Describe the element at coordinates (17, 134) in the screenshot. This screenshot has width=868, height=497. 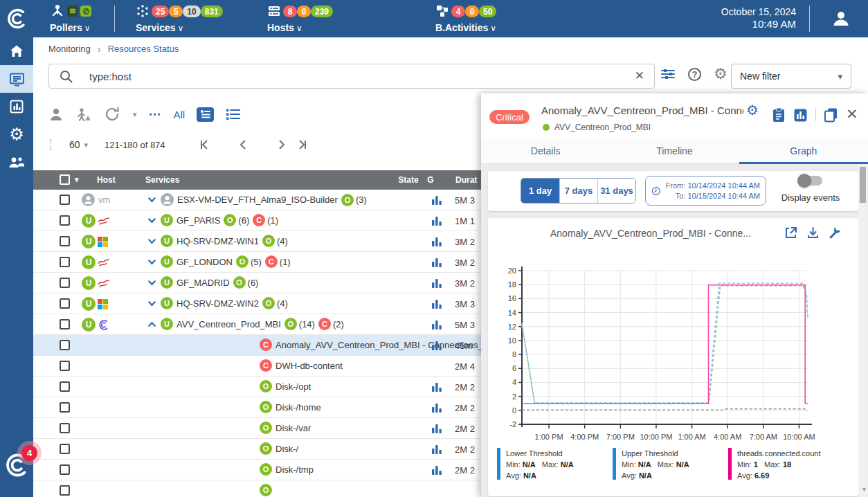
I see `sidebar-item-configuration: ⚙` at that location.